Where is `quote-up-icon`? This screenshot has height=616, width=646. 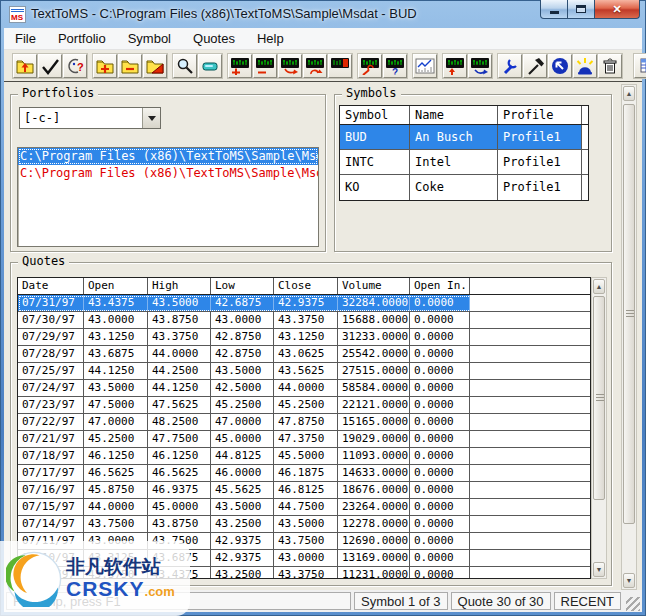 quote-up-icon is located at coordinates (455, 66).